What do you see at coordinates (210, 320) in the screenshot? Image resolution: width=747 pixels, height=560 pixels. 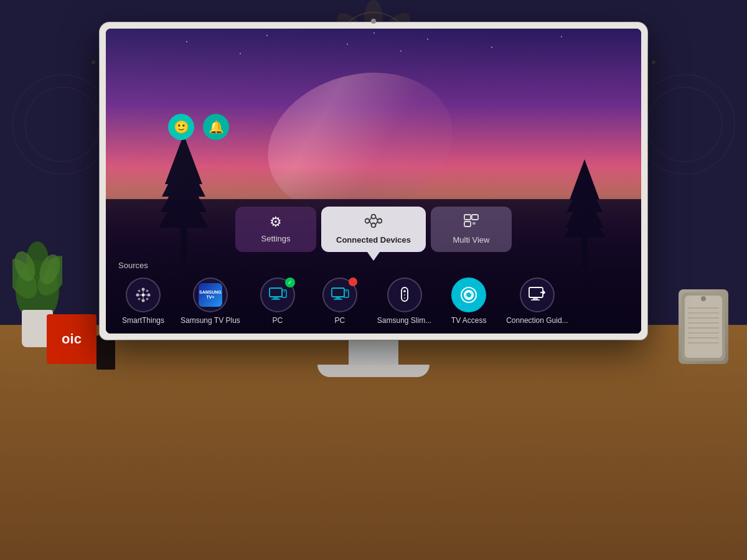 I see `samsung-tvplus-label: Samsung TV Plus` at bounding box center [210, 320].